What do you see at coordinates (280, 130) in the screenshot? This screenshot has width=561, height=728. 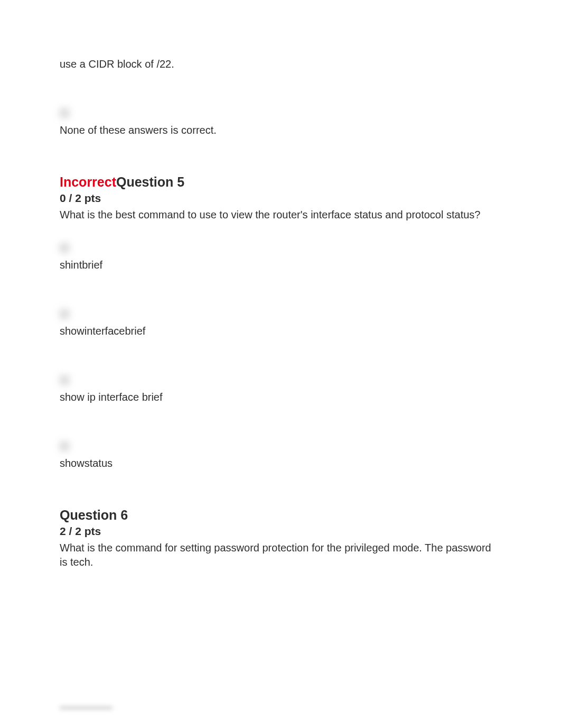 I see `answer-text: None of these answers is correct.` at bounding box center [280, 130].